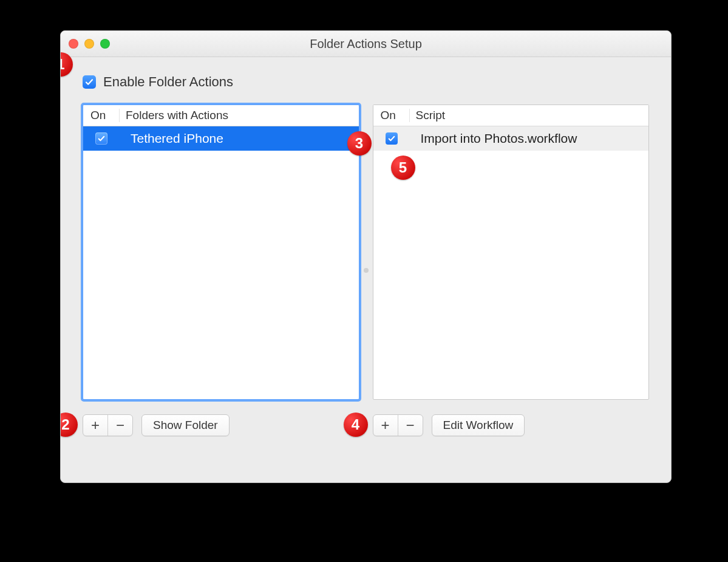  What do you see at coordinates (168, 82) in the screenshot?
I see `enable-folder-actions-label: Enable Folder Actions` at bounding box center [168, 82].